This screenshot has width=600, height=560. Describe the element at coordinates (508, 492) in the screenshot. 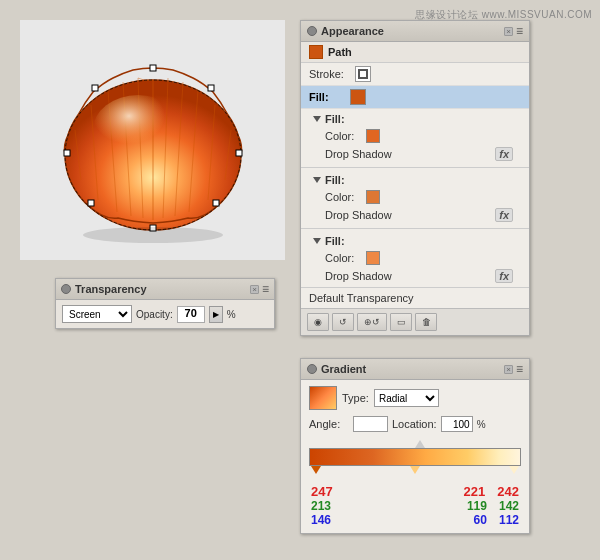

I see `num-right-red2: 242` at that location.